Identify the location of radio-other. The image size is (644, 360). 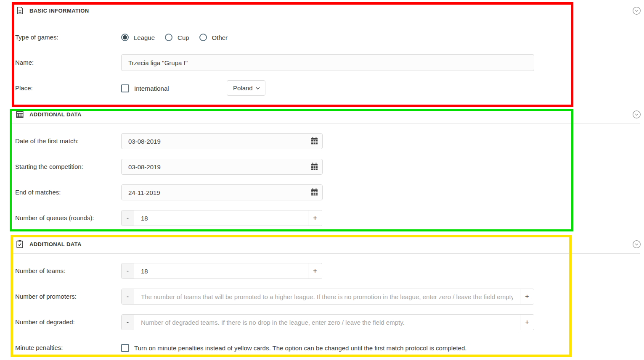
(203, 37).